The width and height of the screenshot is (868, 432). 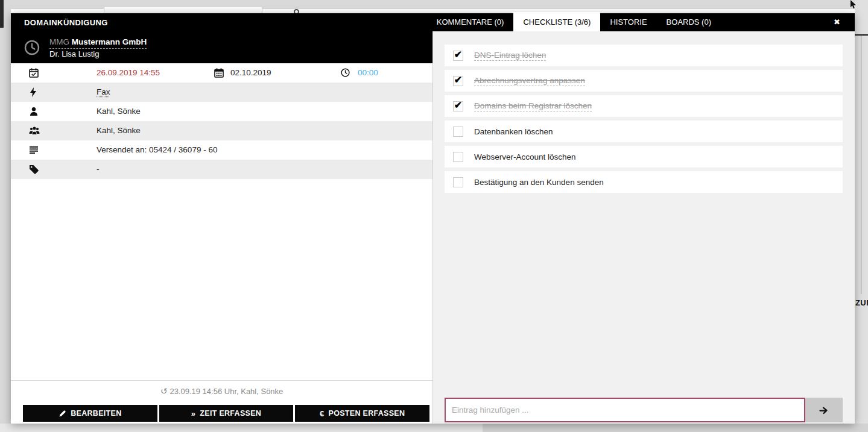 I want to click on contact-person: Dr. Lisa Lustig, so click(x=98, y=54).